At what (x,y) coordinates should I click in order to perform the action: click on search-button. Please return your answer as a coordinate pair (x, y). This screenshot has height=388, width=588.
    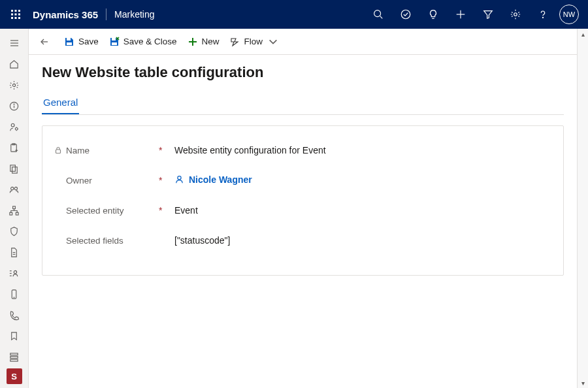
    Looking at the image, I should click on (378, 14).